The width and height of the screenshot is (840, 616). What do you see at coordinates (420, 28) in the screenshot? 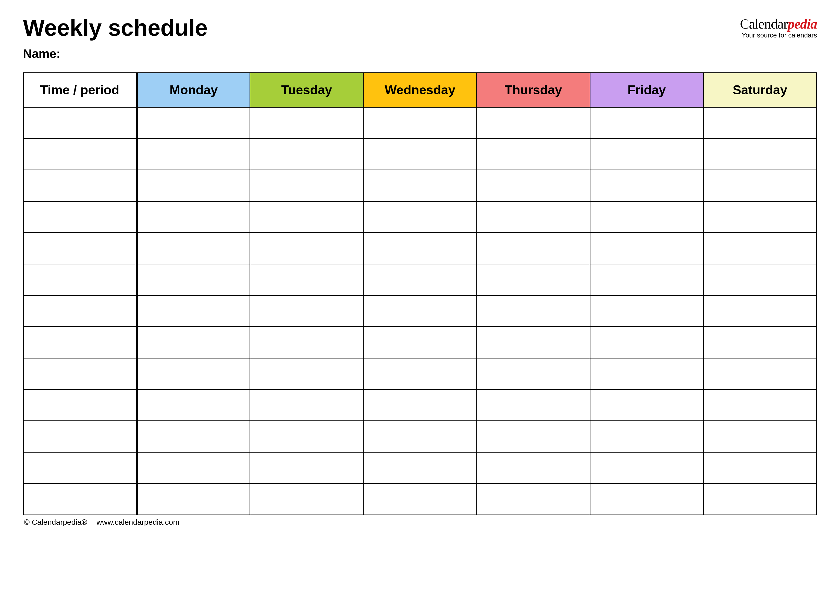
I see `header-row: Weekly schedule Calendarpedia Your sourc…` at bounding box center [420, 28].